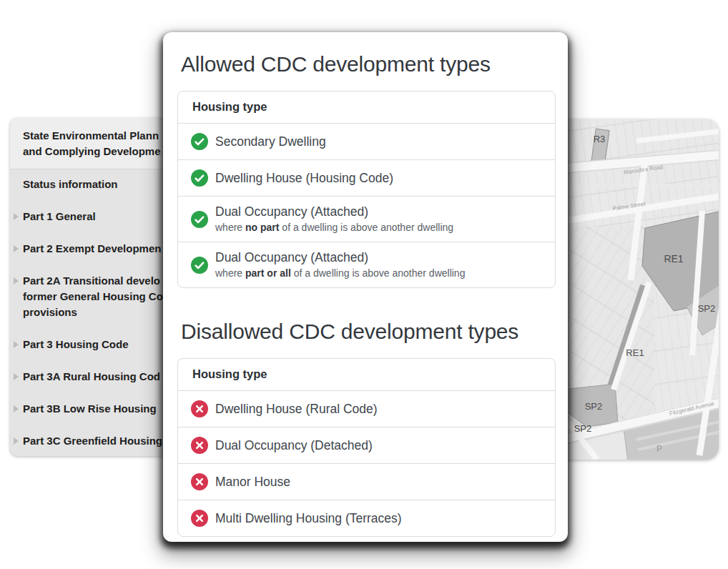  What do you see at coordinates (309, 518) in the screenshot?
I see `housing-type-label: Multi Dwelling Housing (Terraces)` at bounding box center [309, 518].